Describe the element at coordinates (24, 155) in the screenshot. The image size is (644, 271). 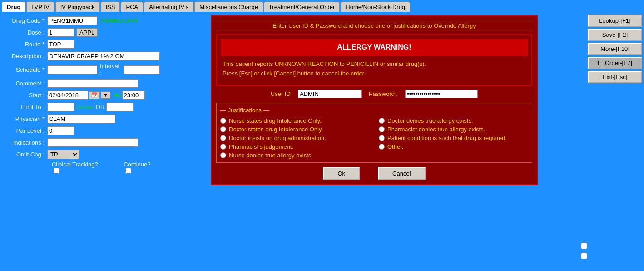
I see `omit-chg-label: Omit Chg :` at that location.